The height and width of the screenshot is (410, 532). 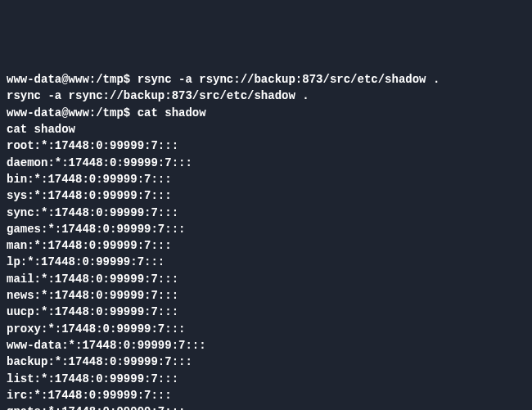 I want to click on terminal-line: sys:*:17448:0:99999:7:::, so click(x=266, y=196).